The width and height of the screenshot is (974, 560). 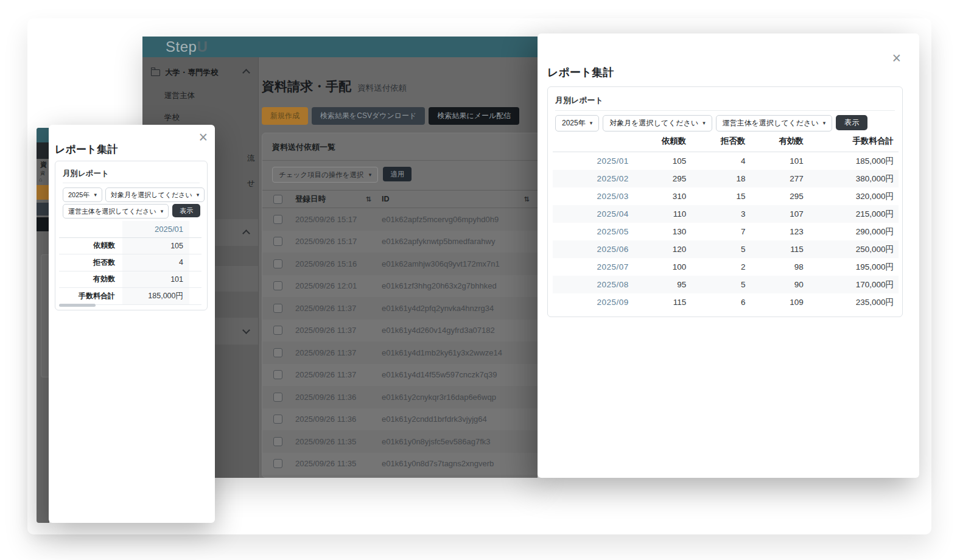 What do you see at coordinates (400, 353) in the screenshot?
I see `table-row: 2025/09/26 11:37 e01k61y4d1mb2ky61y3x2ww…` at bounding box center [400, 353].